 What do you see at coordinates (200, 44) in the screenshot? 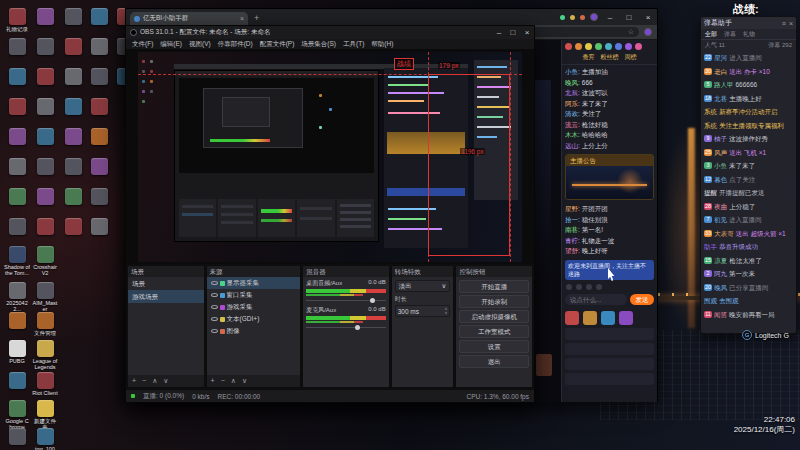
I see `menu-item: 视图(V)` at bounding box center [200, 44].